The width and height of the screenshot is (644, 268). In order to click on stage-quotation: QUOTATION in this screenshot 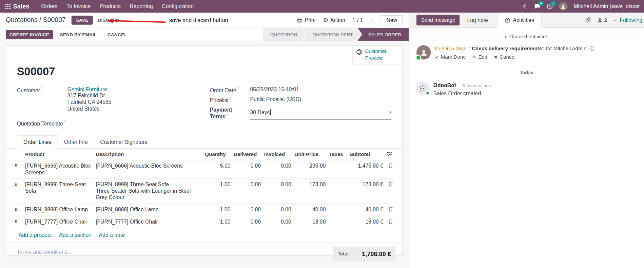, I will do `click(284, 35)`.